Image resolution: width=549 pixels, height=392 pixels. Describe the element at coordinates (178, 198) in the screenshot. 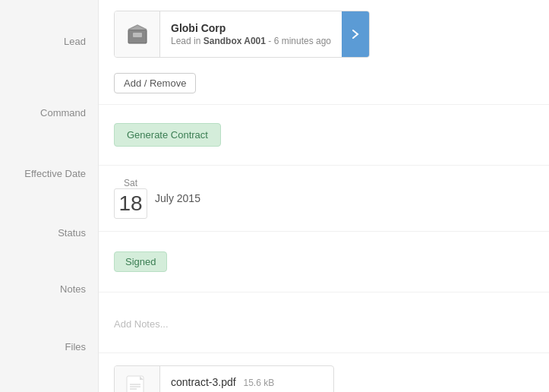

I see `date-month-year: July 2015` at that location.